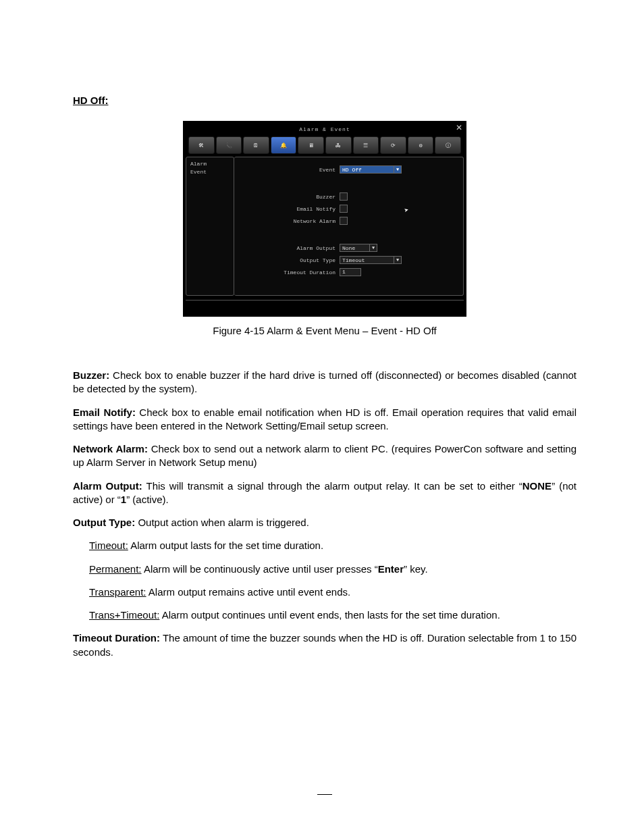 Image resolution: width=644 pixels, height=834 pixels. Describe the element at coordinates (344, 221) in the screenshot. I see `network-alarm-checkbox` at that location.